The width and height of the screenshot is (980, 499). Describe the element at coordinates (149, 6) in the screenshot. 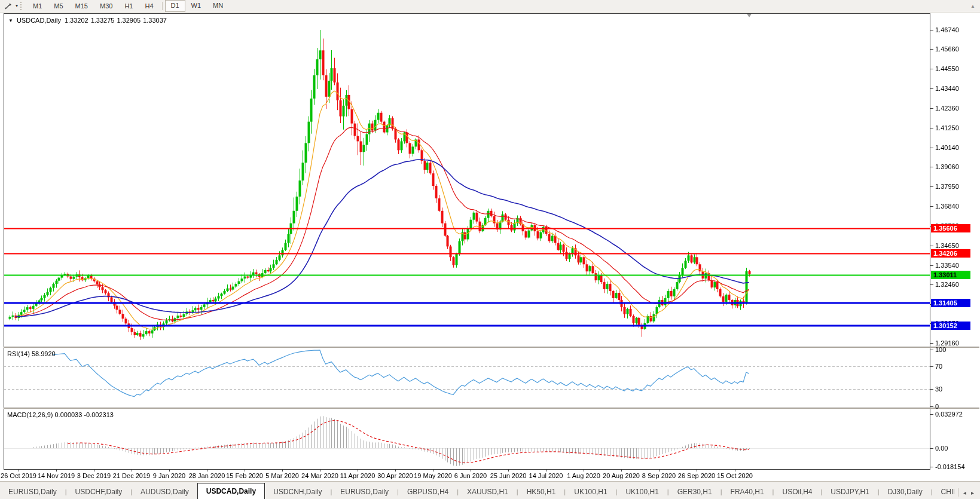

I see `timeframe-button-h4: H4` at that location.